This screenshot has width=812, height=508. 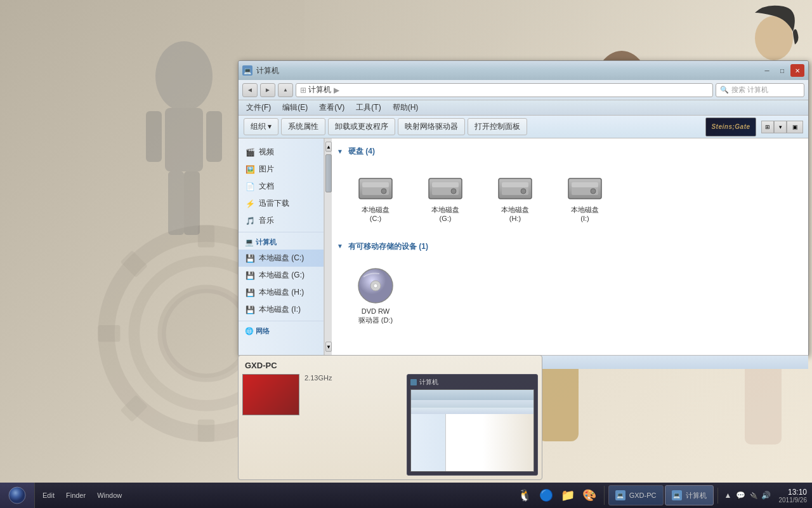 I want to click on control-panel-button: 打开控制面板, so click(x=497, y=127).